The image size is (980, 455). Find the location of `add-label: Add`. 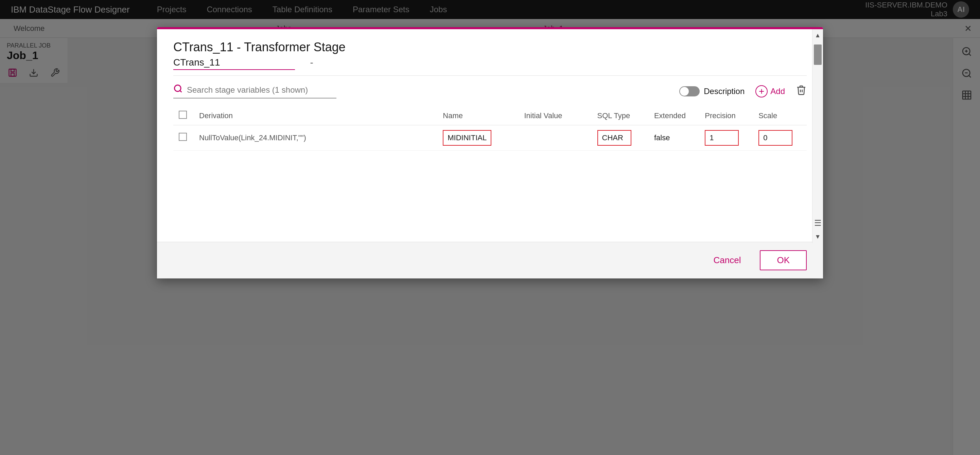

add-label: Add is located at coordinates (778, 91).